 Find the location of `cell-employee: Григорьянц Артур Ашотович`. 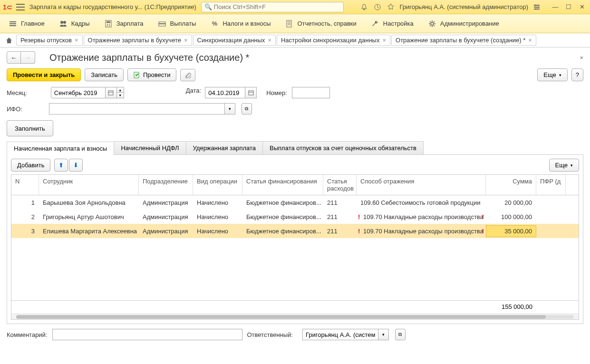

cell-employee: Григорьянц Артур Ашотович is located at coordinates (89, 217).